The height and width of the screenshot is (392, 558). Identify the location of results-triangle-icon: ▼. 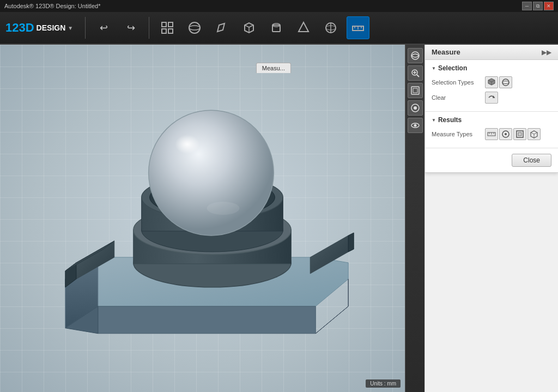
(434, 120).